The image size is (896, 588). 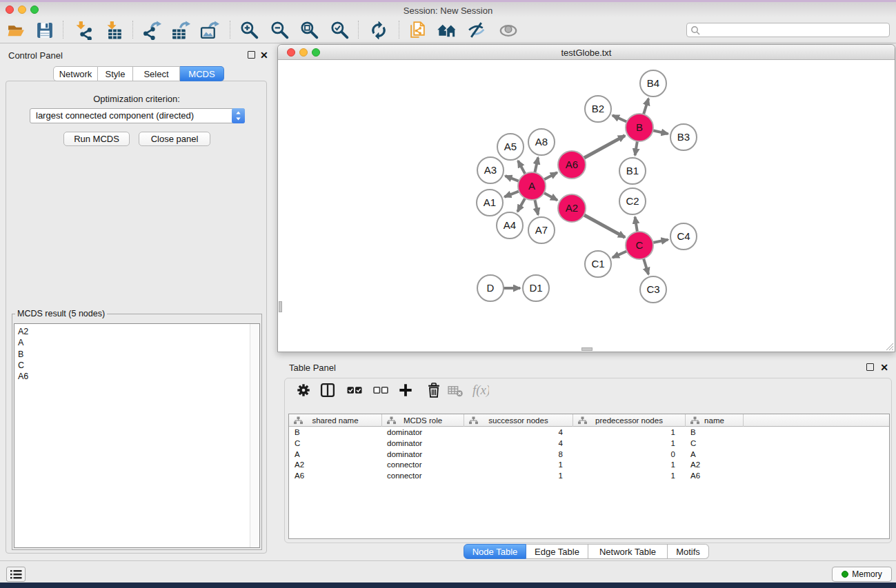 What do you see at coordinates (340, 30) in the screenshot?
I see `zoom-selected-icon` at bounding box center [340, 30].